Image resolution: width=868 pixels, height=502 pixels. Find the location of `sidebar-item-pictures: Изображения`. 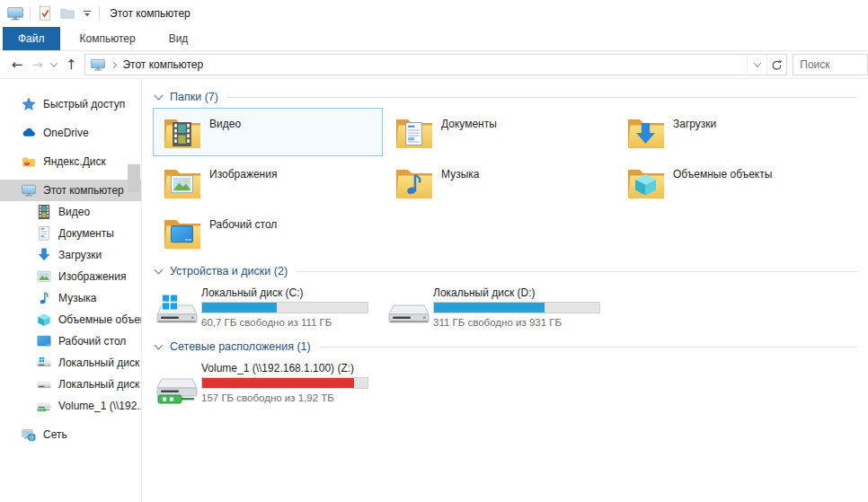

sidebar-item-pictures: Изображения is located at coordinates (70, 277).